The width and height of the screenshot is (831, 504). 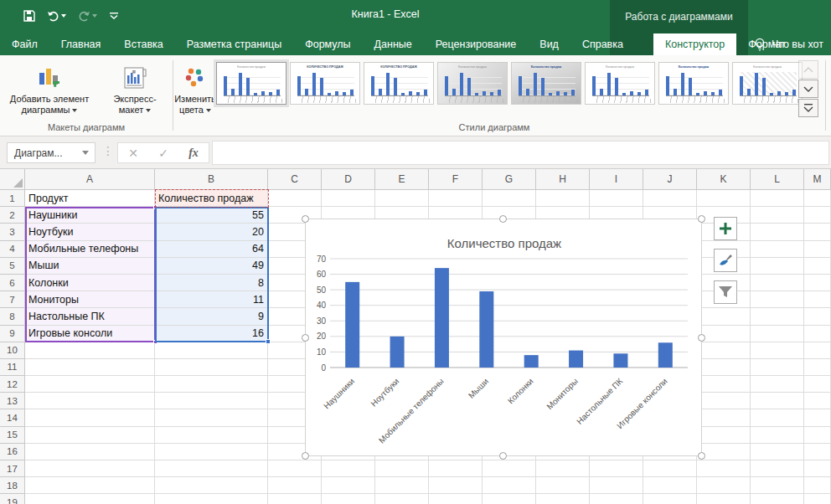 What do you see at coordinates (521, 152) in the screenshot?
I see `formula-input` at bounding box center [521, 152].